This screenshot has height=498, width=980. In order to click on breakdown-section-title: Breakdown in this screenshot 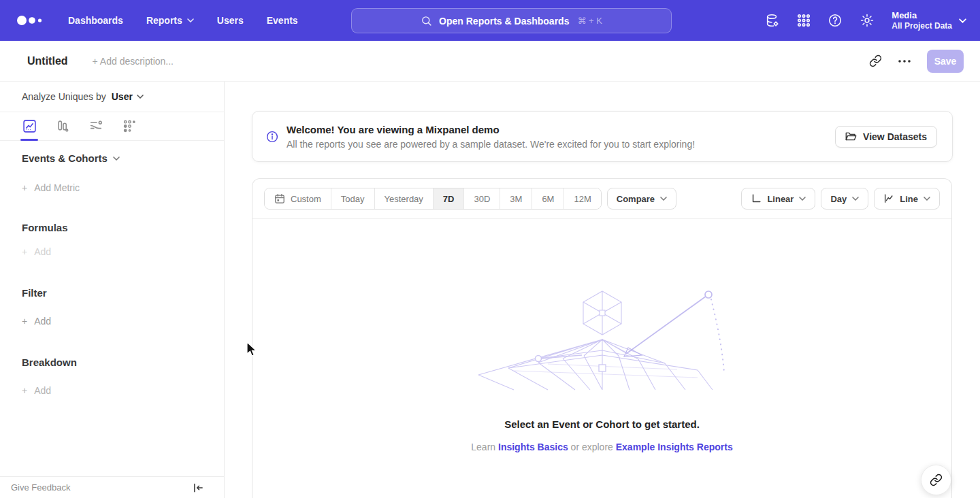, I will do `click(49, 362)`.